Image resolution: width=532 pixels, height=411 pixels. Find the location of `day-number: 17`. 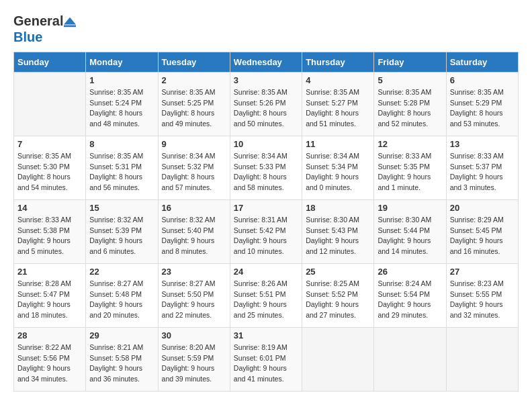

day-number: 17 is located at coordinates (266, 208).